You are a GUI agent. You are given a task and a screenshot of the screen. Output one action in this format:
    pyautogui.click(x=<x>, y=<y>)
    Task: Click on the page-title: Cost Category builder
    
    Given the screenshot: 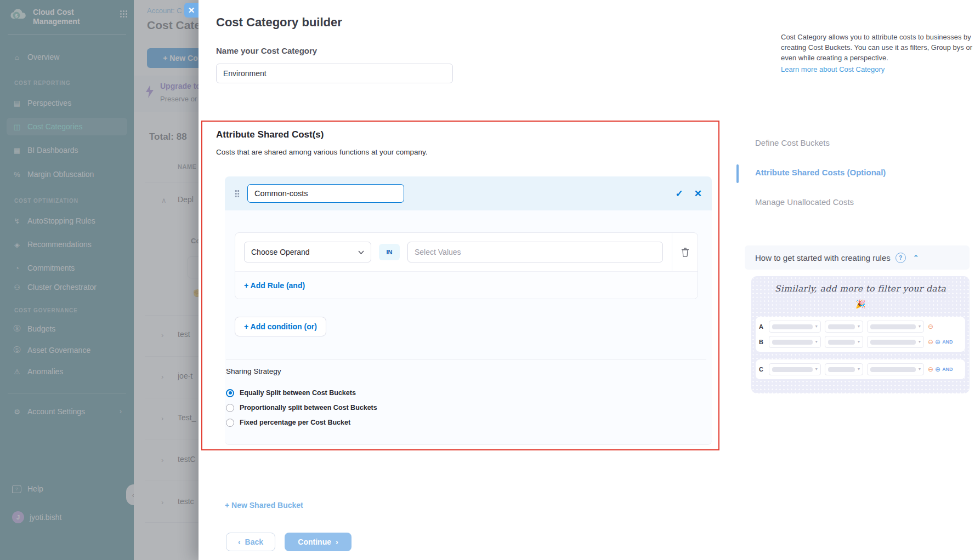 What is the action you would take?
    pyautogui.click(x=279, y=22)
    